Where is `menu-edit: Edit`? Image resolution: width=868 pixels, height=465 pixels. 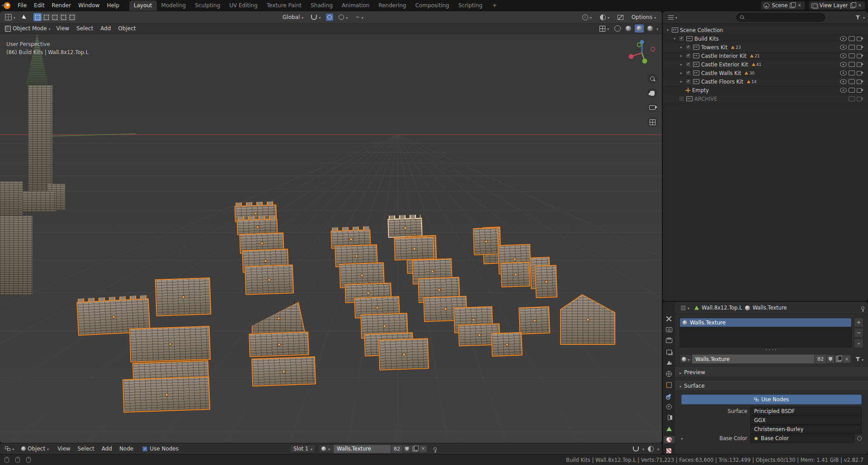
menu-edit: Edit is located at coordinates (39, 5).